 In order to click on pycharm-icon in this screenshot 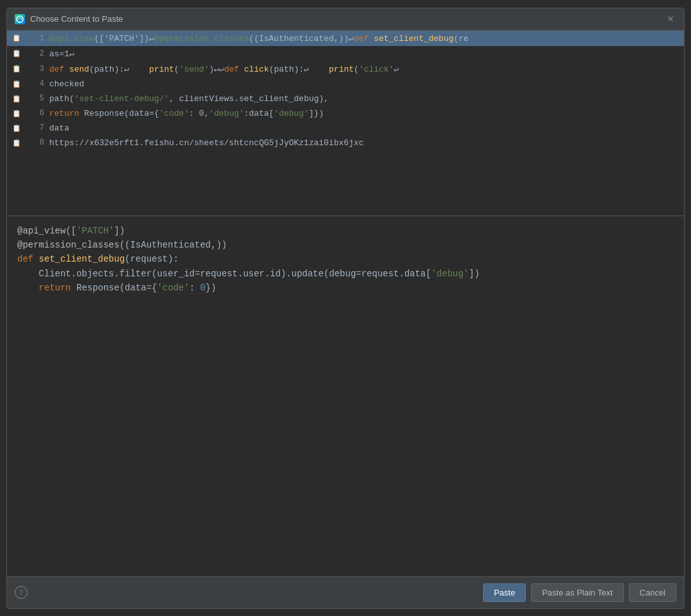, I will do `click(20, 19)`.